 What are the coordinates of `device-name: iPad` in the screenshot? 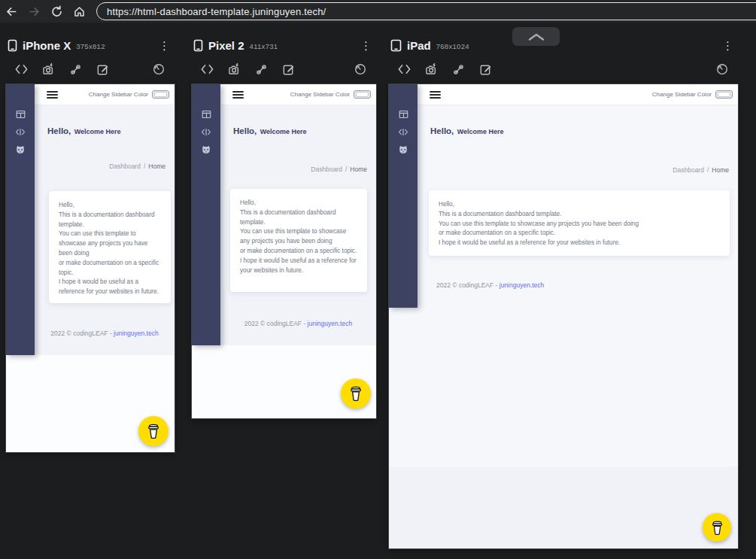 It's located at (419, 45).